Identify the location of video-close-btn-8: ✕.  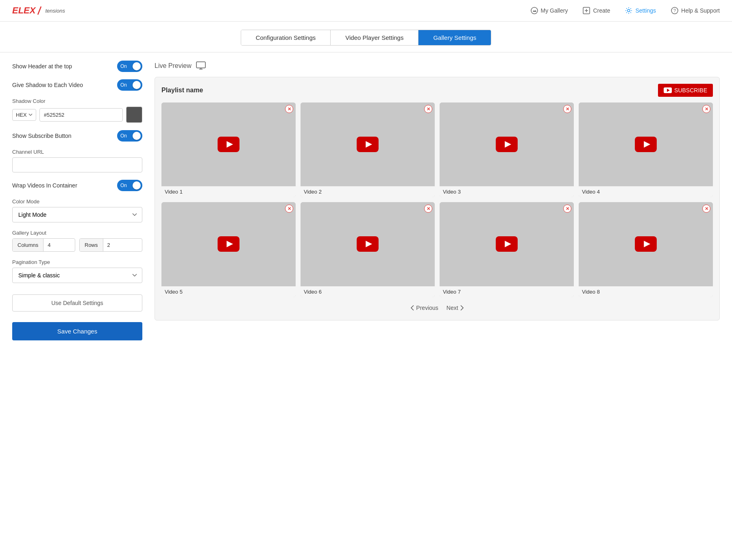
(706, 209).